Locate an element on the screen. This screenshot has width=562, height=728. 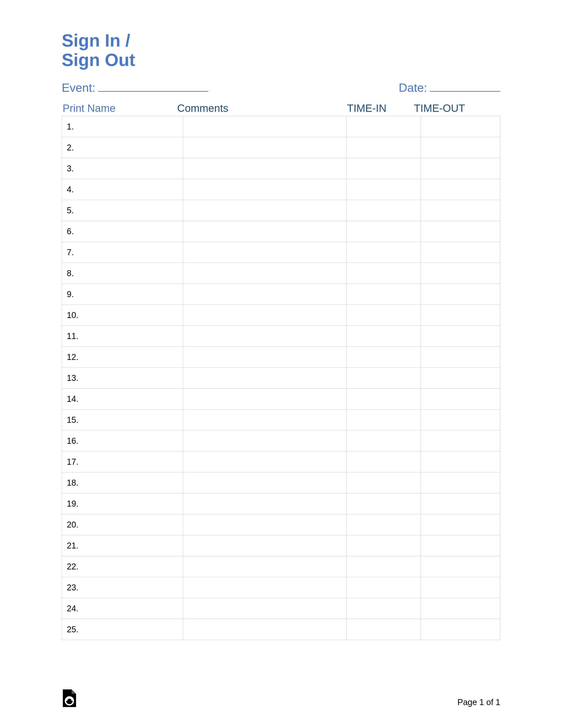
cell-print-name: 22. is located at coordinates (123, 567).